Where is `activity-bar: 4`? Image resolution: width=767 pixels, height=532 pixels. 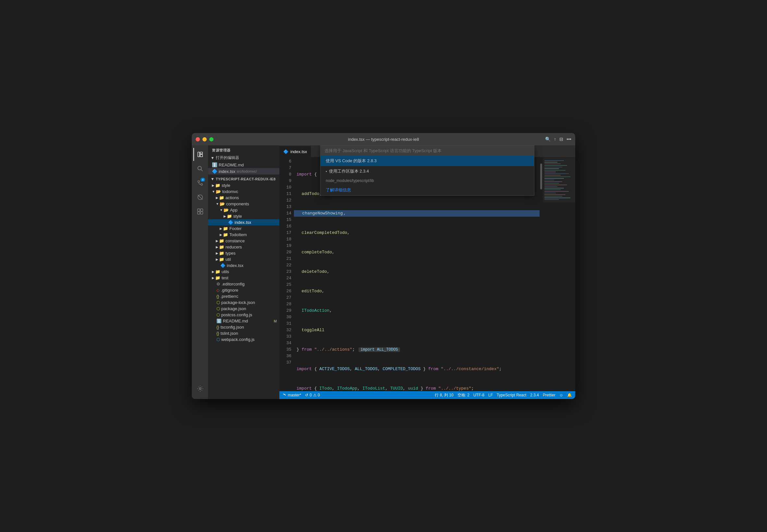 activity-bar: 4 is located at coordinates (200, 272).